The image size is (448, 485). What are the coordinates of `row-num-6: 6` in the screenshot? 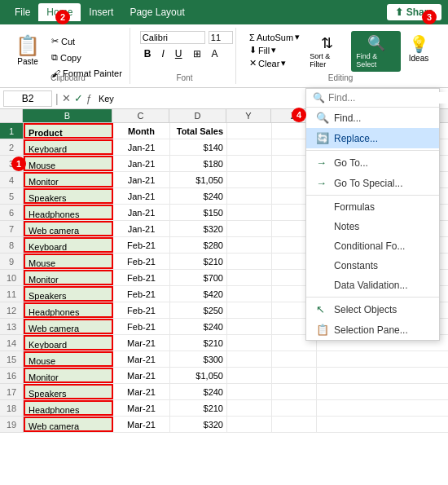 It's located at (11, 213).